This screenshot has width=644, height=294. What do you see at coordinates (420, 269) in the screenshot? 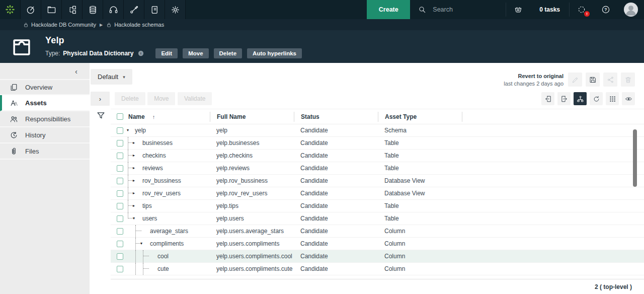
I see `asset-type-cell: Column` at bounding box center [420, 269].